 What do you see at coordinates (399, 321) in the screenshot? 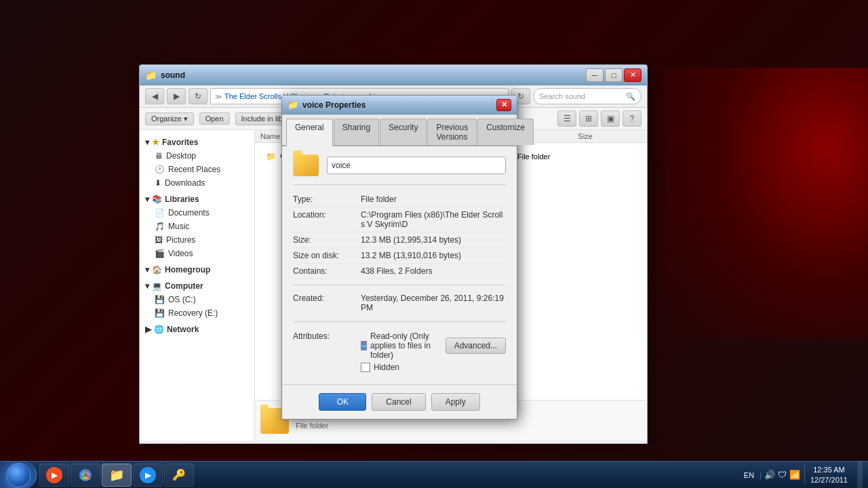
I see `divider2` at bounding box center [399, 321].